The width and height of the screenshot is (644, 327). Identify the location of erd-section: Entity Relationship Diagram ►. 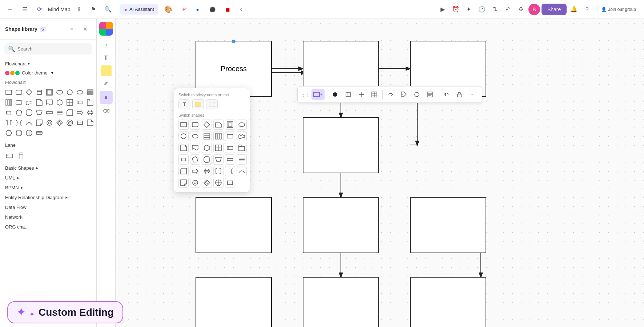
(48, 197).